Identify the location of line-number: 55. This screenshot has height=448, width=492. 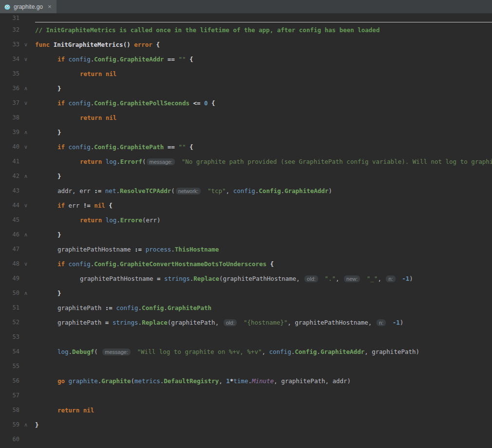
(10, 366).